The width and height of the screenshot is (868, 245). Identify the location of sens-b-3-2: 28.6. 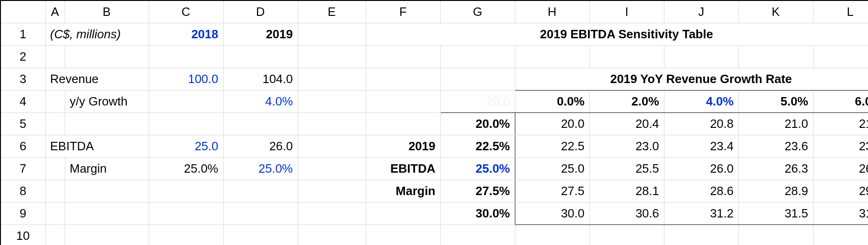
(701, 191).